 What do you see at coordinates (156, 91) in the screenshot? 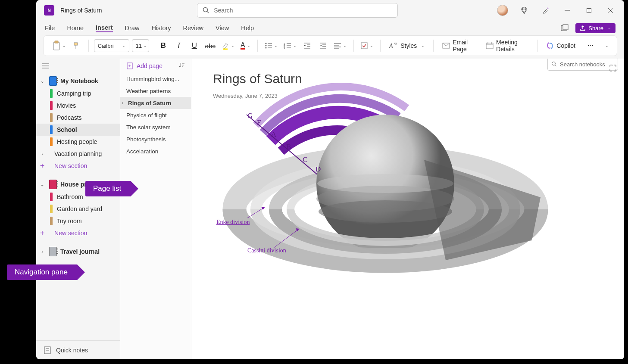
I see `page-item: Weather patterns` at bounding box center [156, 91].